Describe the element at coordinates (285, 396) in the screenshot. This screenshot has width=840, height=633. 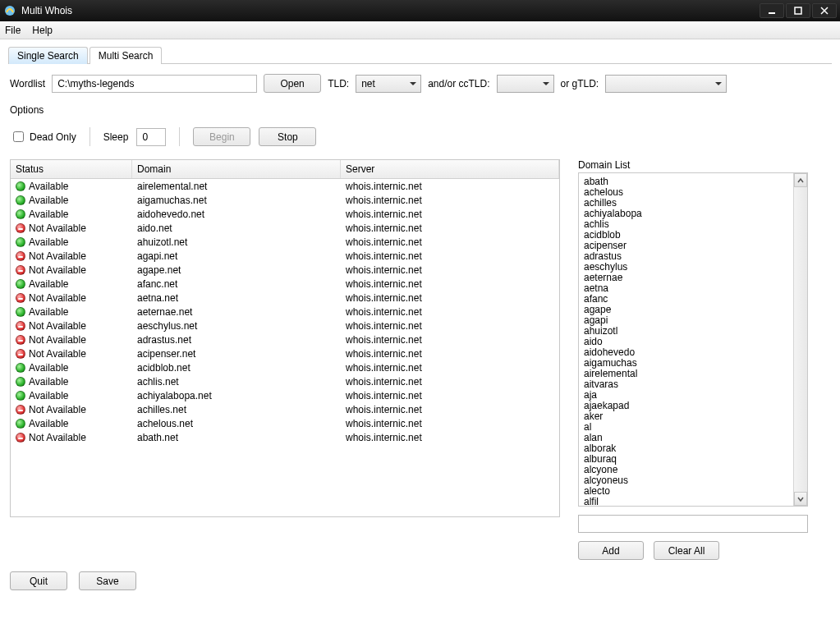
I see `table-row: Availableachiyalabopa.netwhois.internic.…` at that location.